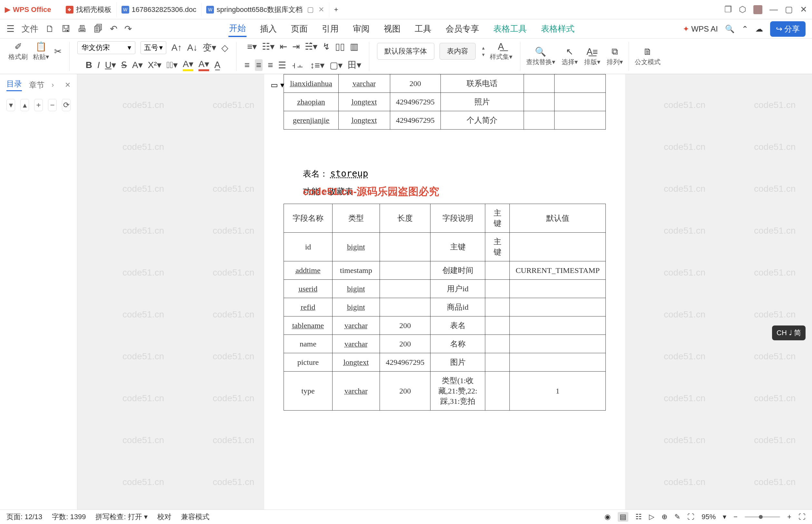  I want to click on phonetic-icon: ㄨ̌▾, so click(172, 65).